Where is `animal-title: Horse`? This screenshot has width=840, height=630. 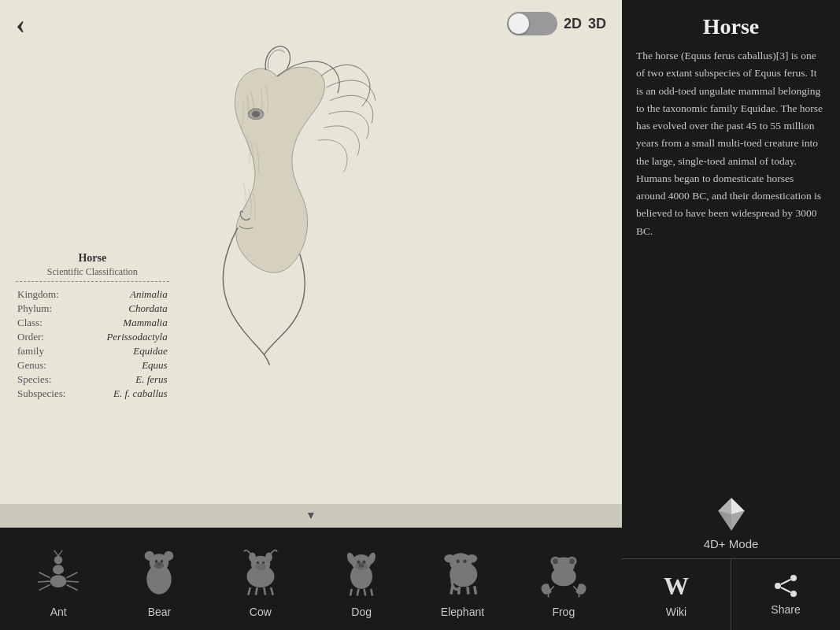 animal-title: Horse is located at coordinates (731, 24).